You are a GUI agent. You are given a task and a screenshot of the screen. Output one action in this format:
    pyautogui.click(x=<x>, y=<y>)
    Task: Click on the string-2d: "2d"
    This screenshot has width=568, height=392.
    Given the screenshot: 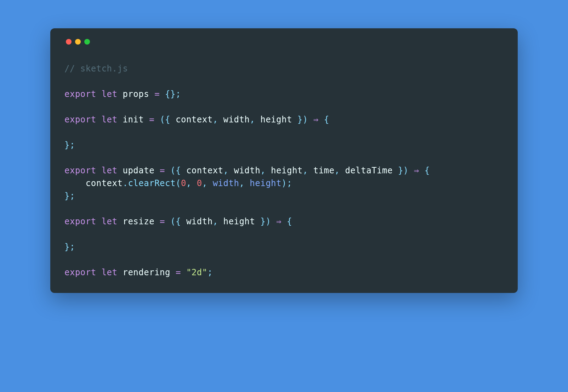 What is the action you would take?
    pyautogui.click(x=197, y=272)
    